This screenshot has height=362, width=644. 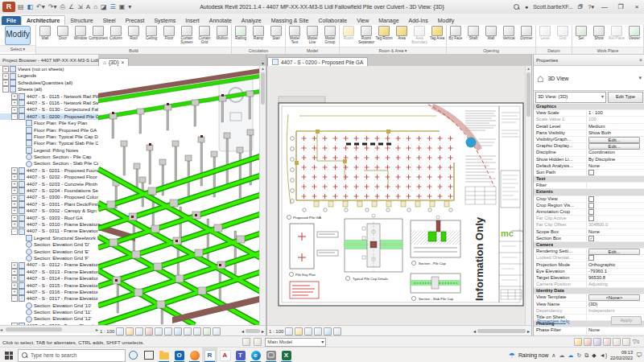 I want to click on visual-style-icon, so click(x=120, y=331).